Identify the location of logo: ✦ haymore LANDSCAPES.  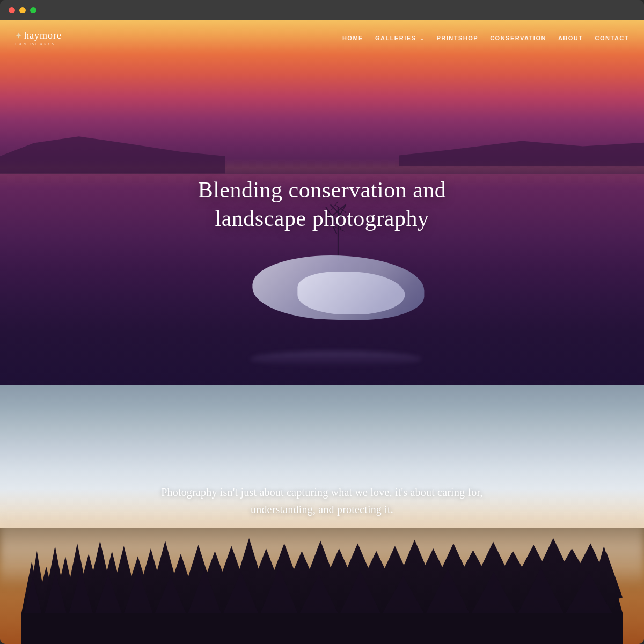
(39, 38).